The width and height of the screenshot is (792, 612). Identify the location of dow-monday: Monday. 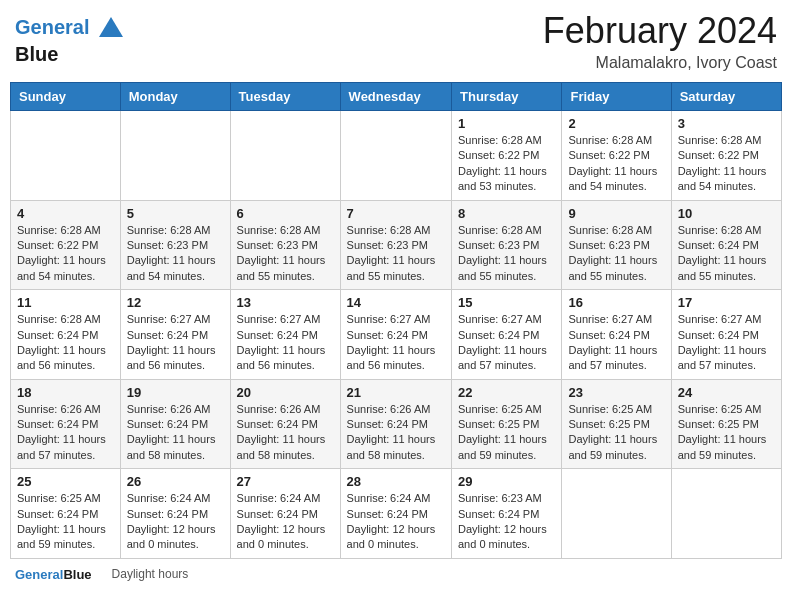
(175, 97).